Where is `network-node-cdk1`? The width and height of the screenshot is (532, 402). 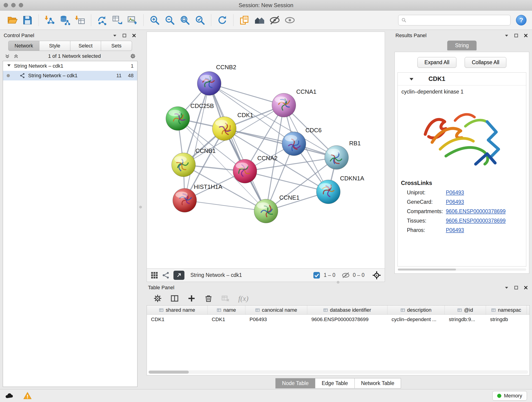
network-node-cdk1 is located at coordinates (224, 128).